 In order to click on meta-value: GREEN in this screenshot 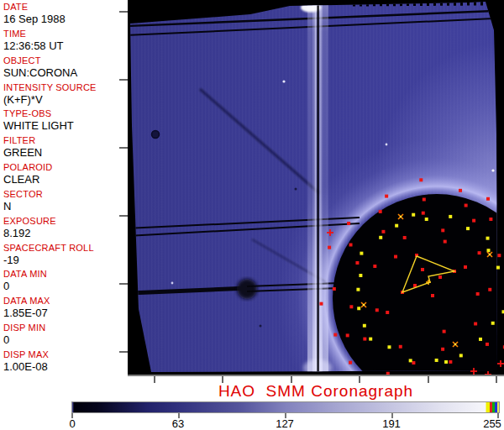, I will do `click(66, 153)`.